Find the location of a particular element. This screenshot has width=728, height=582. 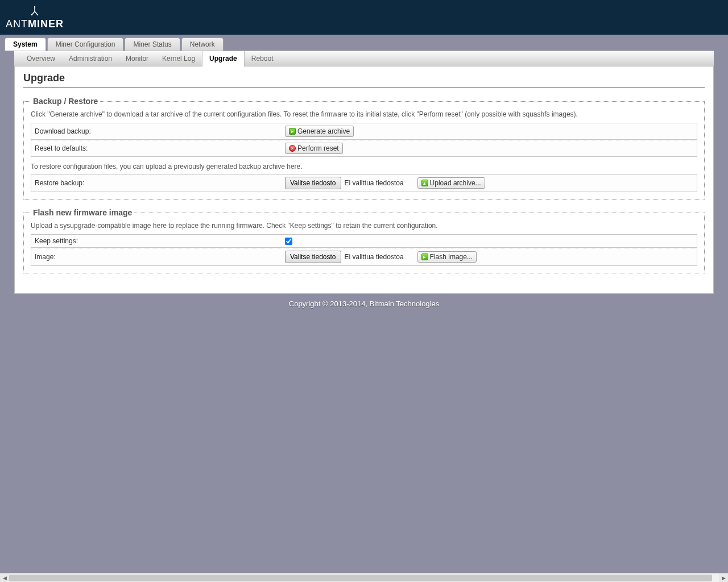

restore-backup-row: Restore backup: Valitse tiedosto Ei vali… is located at coordinates (364, 183).